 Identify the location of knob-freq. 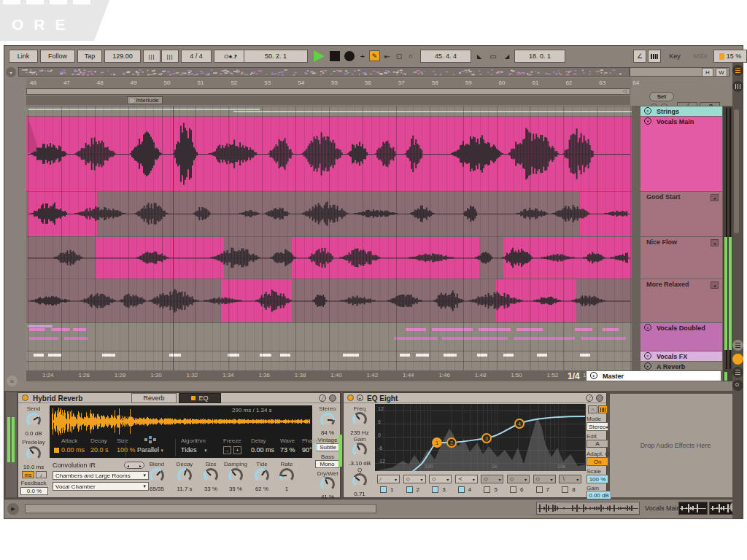
(360, 419).